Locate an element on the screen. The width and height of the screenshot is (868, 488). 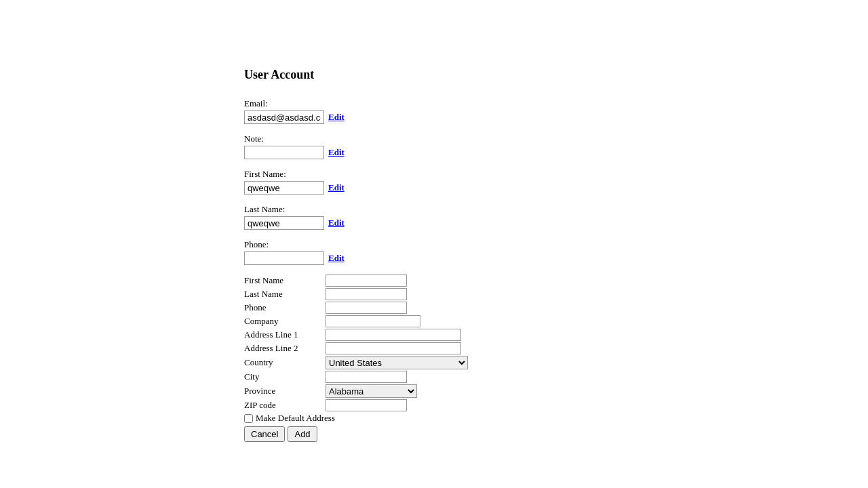
addr-last-name-row: Last Name is located at coordinates (556, 294).